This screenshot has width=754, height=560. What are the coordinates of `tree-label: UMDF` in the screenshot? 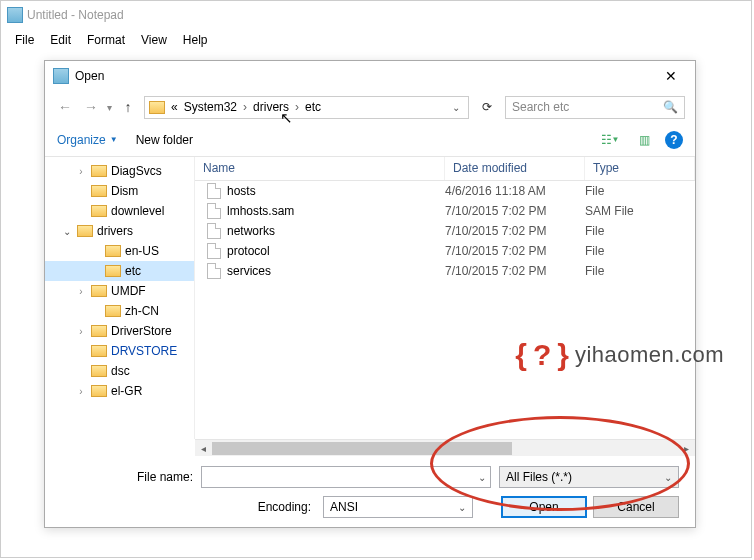 It's located at (128, 291).